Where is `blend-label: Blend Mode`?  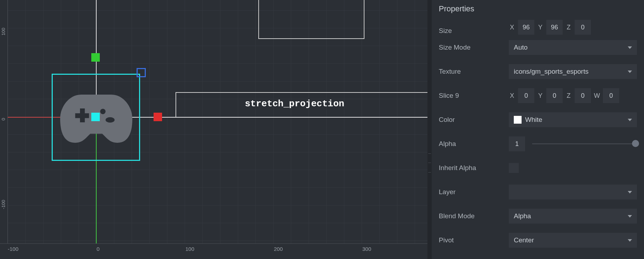 blend-label: Blend Mode is located at coordinates (474, 216).